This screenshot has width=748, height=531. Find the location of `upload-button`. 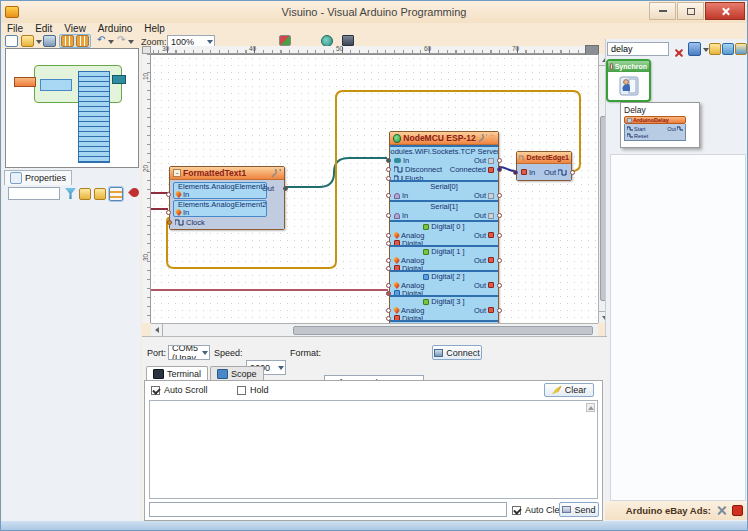

upload-button is located at coordinates (348, 40).